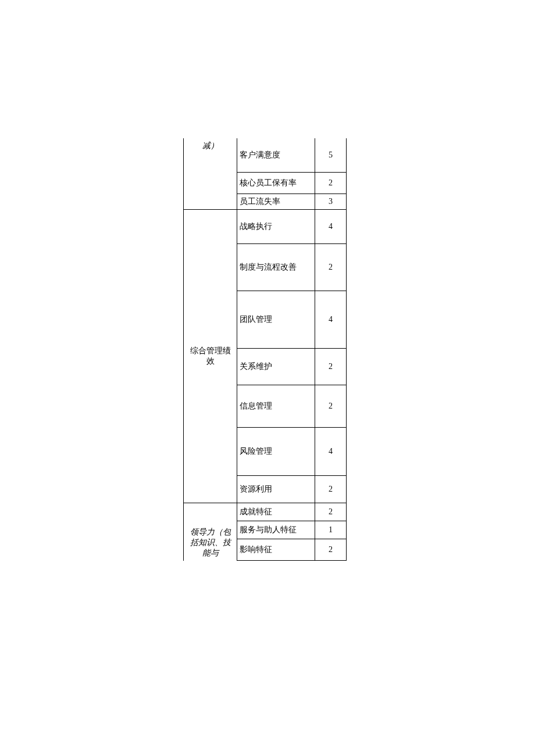 The image size is (535, 756). I want to click on table-row: 综合管理绩效战略执行4, so click(265, 227).